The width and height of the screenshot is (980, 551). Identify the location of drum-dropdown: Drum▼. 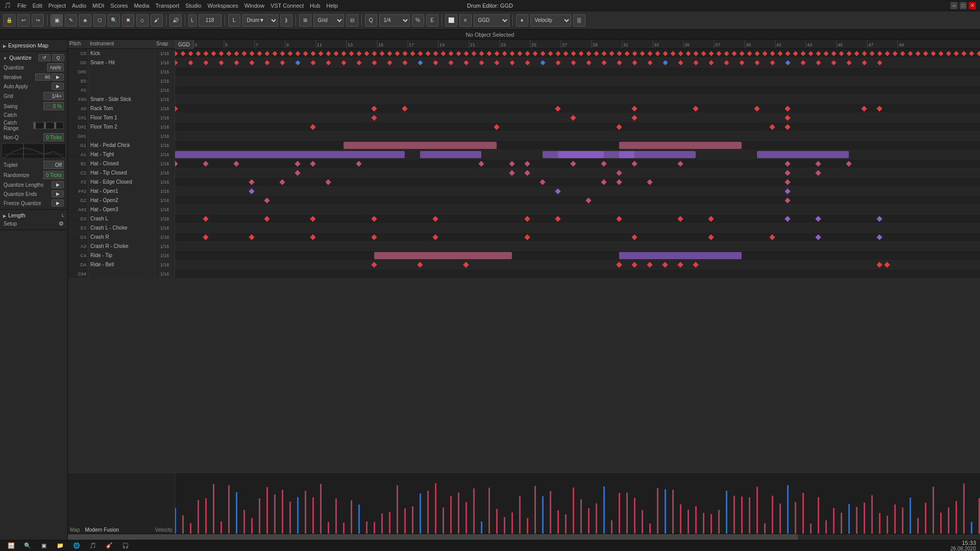
(260, 20).